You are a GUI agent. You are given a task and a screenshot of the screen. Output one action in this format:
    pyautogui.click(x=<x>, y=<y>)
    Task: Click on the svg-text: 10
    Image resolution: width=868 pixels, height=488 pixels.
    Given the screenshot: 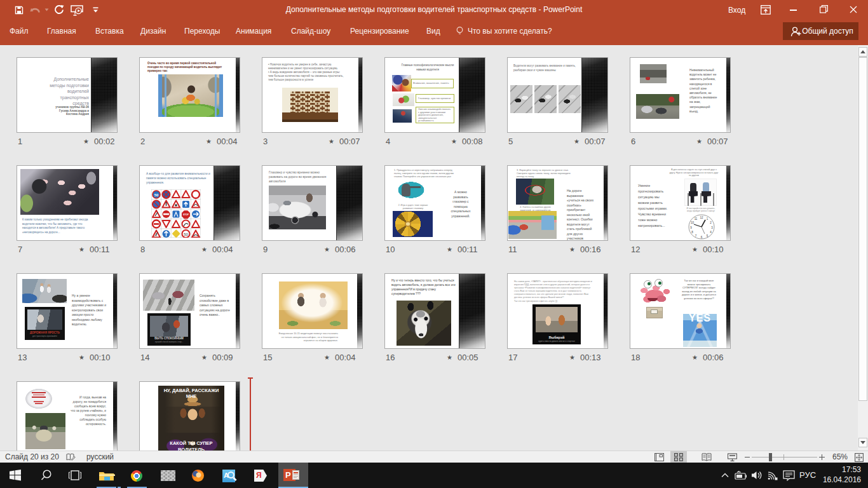 What is the action you would take?
    pyautogui.click(x=693, y=222)
    